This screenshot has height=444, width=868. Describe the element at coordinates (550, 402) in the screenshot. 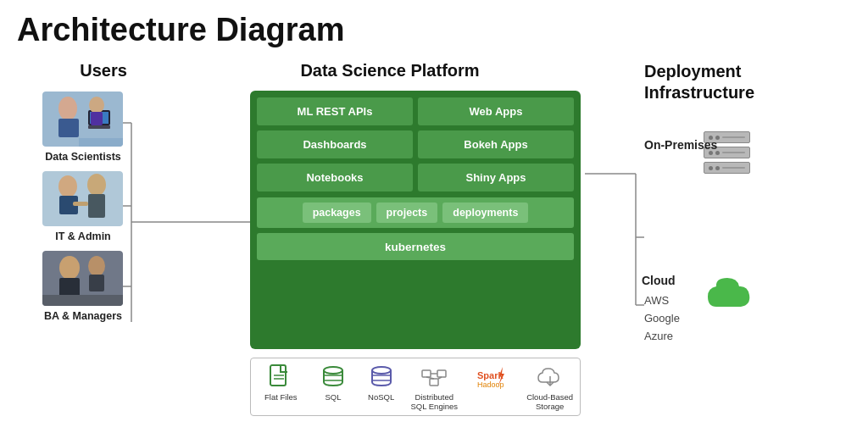

I see `cloud-storage-label: Cloud-Based Storage` at that location.